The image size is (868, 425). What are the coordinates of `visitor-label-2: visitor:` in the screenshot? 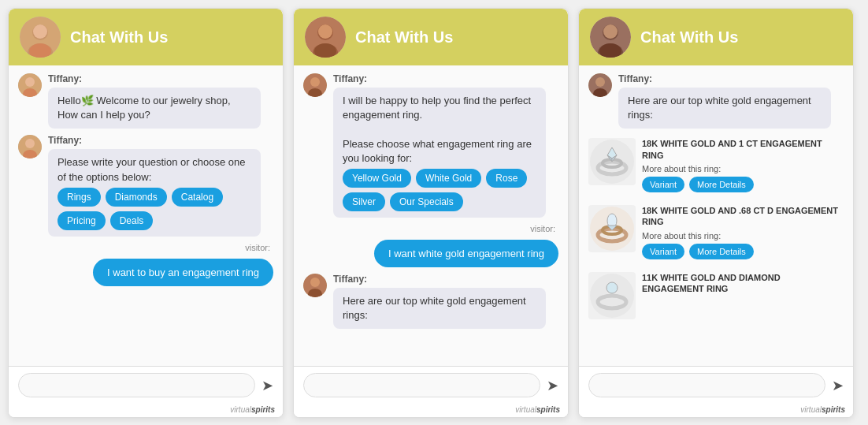 It's located at (429, 229).